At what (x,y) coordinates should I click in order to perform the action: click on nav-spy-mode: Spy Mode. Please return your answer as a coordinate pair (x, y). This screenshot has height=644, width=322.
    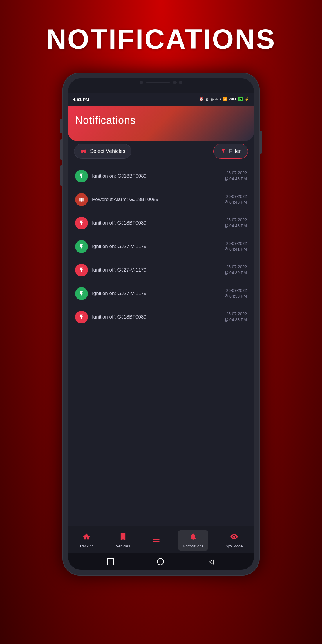
    Looking at the image, I should click on (234, 540).